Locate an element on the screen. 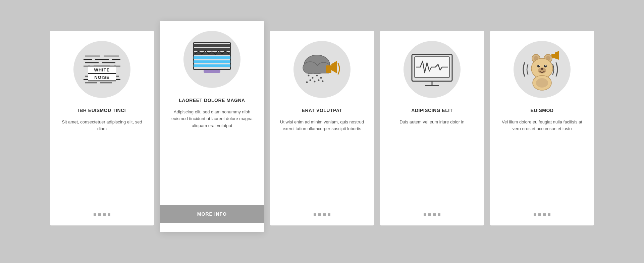 The width and height of the screenshot is (644, 263). card-3: ERAT VOLUTPAT Ut wisi enim ad minim veni… is located at coordinates (322, 128).